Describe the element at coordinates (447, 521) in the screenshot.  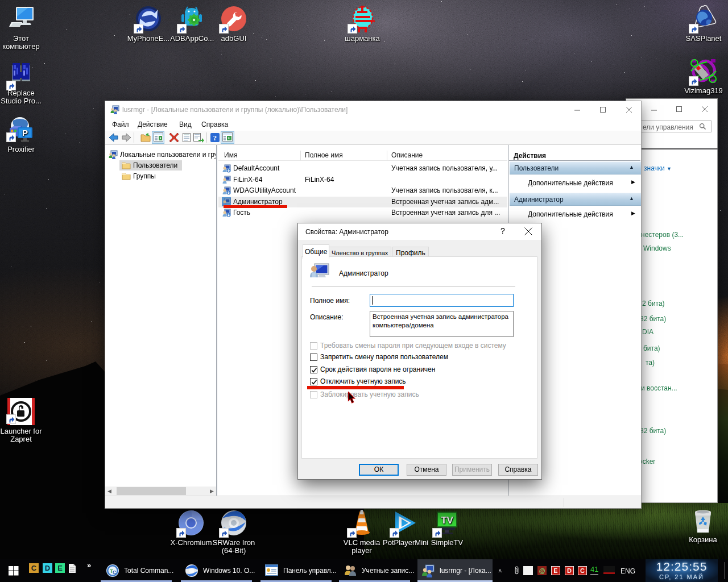
I see `svg-text: TV` at that location.